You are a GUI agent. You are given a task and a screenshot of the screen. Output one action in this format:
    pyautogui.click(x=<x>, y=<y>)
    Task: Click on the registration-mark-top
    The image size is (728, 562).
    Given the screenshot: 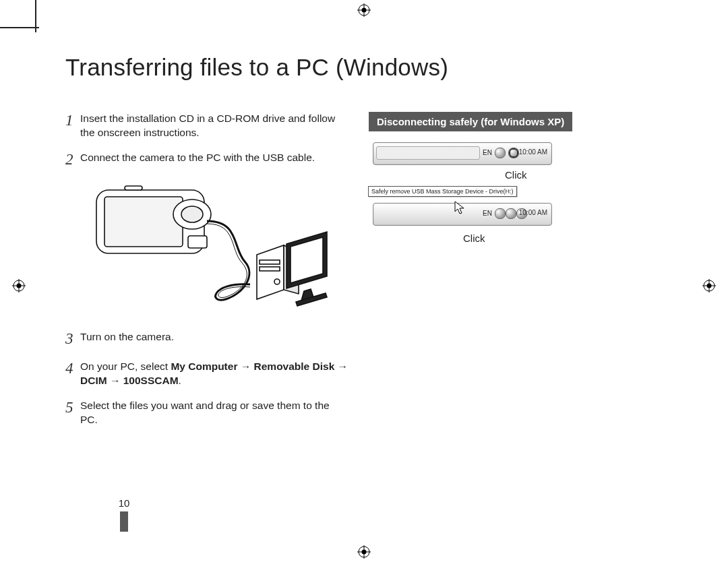 What is the action you would take?
    pyautogui.click(x=364, y=10)
    